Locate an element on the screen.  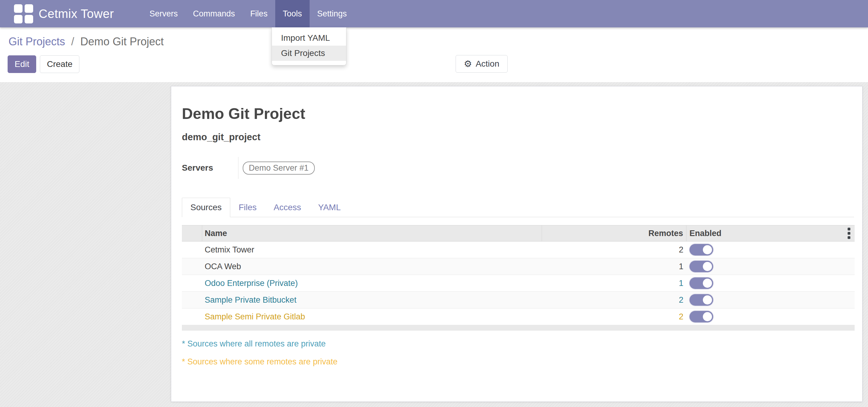
servers-field: Servers Demo Server #1 is located at coordinates (518, 168).